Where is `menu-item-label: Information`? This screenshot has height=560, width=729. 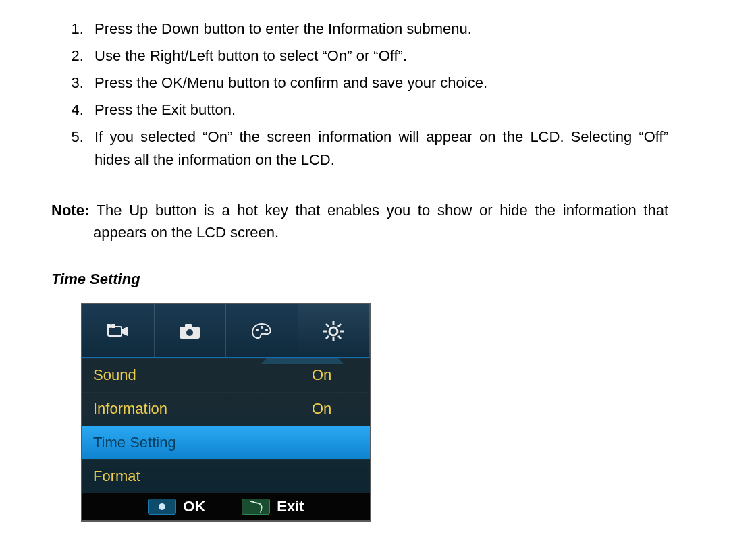 menu-item-label: Information is located at coordinates (202, 409).